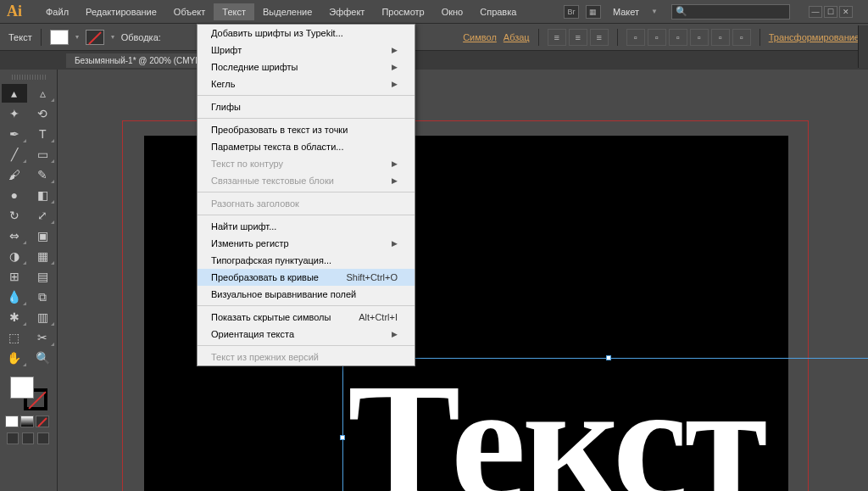 The height and width of the screenshot is (491, 868). What do you see at coordinates (14, 215) in the screenshot?
I see `rotate-tool: ↻` at bounding box center [14, 215].